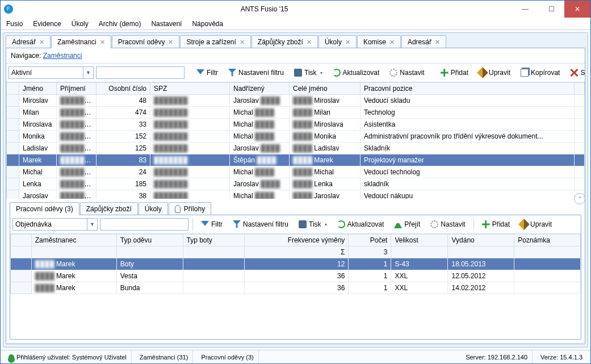 The image size is (591, 364). Describe the element at coordinates (525, 9) in the screenshot. I see `minimize-button: —` at that location.